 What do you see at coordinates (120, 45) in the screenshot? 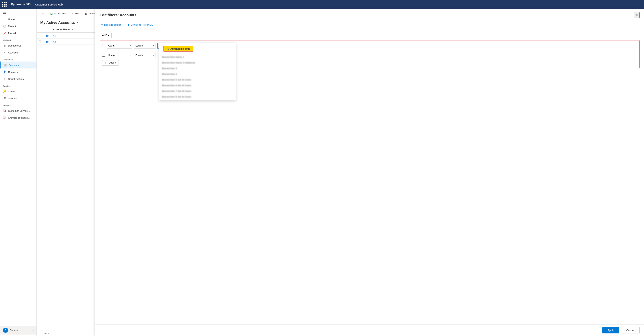
I see `owner-field-select: Owner ▾` at bounding box center [120, 45].